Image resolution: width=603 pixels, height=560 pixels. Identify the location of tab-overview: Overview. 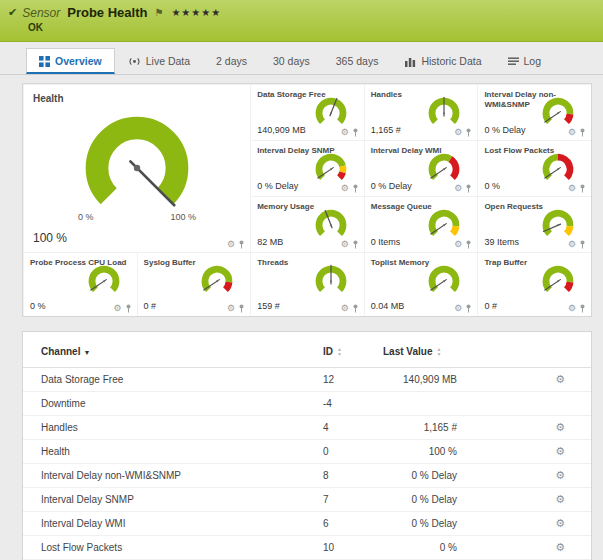
(70, 61).